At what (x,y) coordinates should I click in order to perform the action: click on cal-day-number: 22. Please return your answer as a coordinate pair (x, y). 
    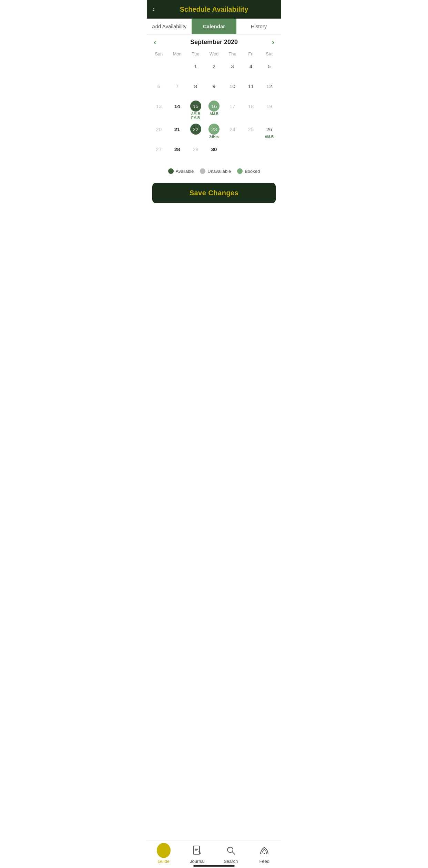
    Looking at the image, I should click on (196, 129).